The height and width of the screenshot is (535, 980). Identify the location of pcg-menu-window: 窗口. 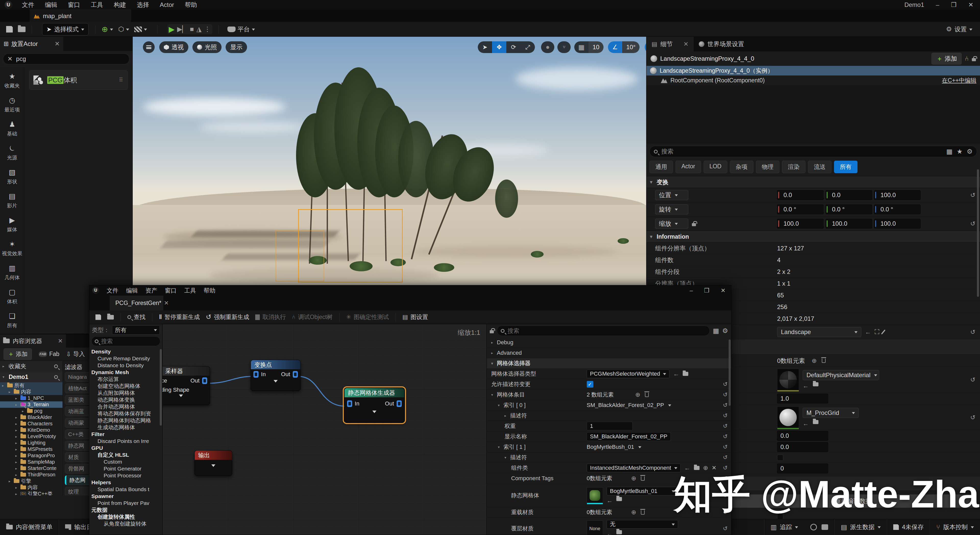
(170, 291).